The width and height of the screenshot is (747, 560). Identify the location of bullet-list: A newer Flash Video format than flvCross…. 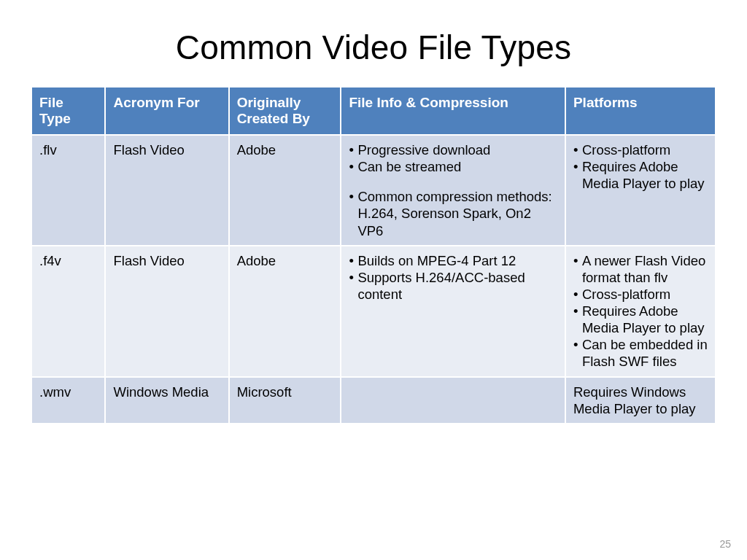
(641, 311).